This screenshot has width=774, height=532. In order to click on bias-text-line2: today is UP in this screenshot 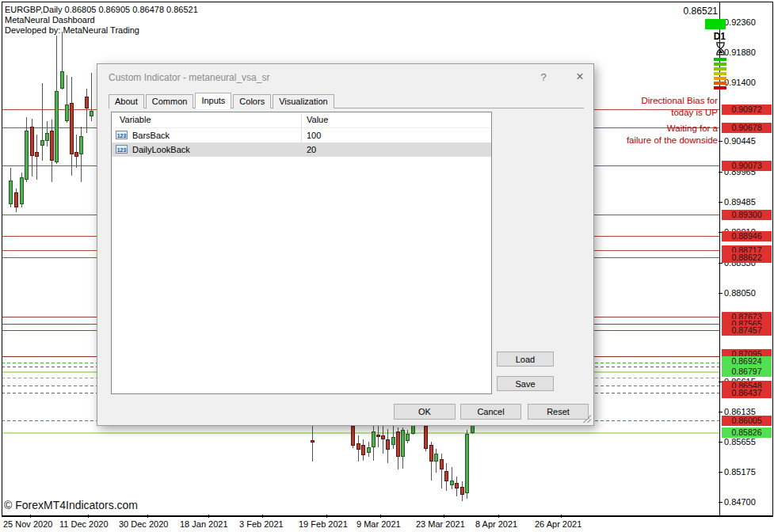, I will do `click(680, 112)`.